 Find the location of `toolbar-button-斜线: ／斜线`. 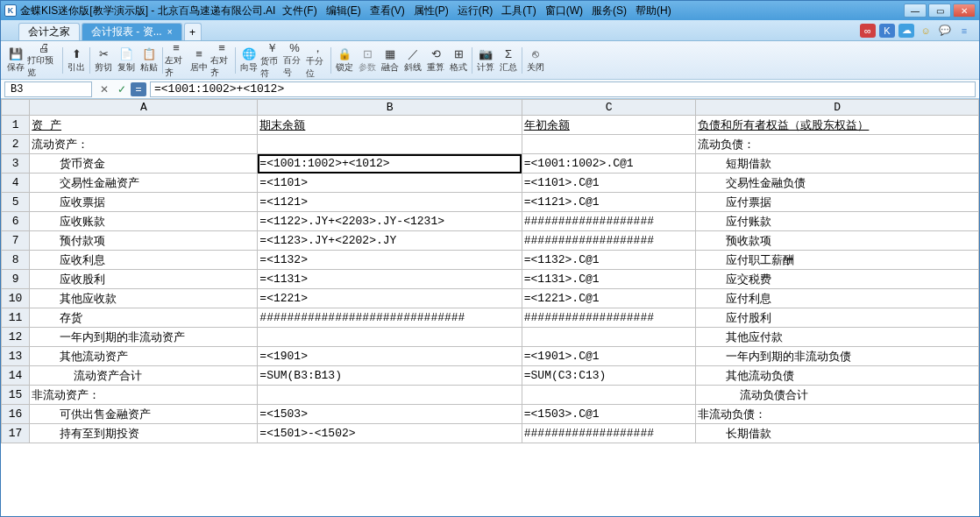

toolbar-button-斜线: ／斜线 is located at coordinates (413, 60).